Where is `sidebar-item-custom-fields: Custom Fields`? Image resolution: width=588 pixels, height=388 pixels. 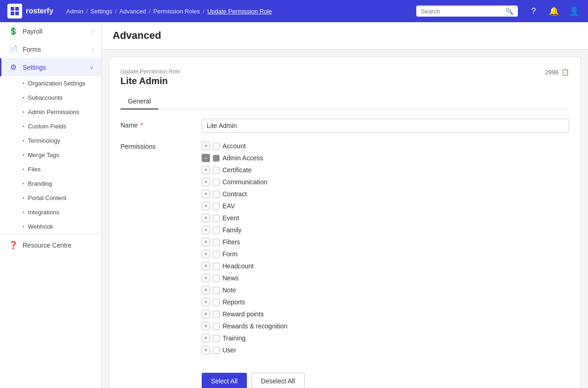 sidebar-item-custom-fields: Custom Fields is located at coordinates (61, 127).